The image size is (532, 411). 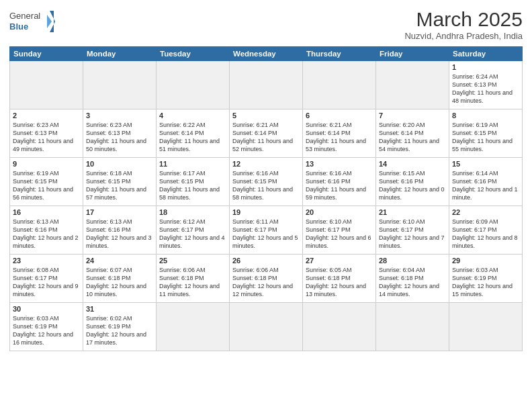 What do you see at coordinates (33, 21) in the screenshot?
I see `generalblue-logo: General Blue` at bounding box center [33, 21].